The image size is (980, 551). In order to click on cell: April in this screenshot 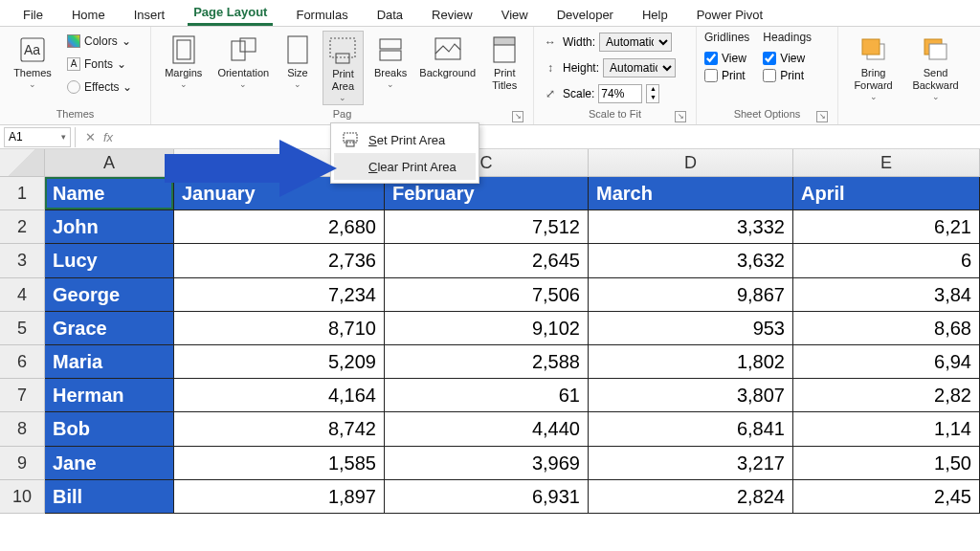, I will do `click(886, 193)`.